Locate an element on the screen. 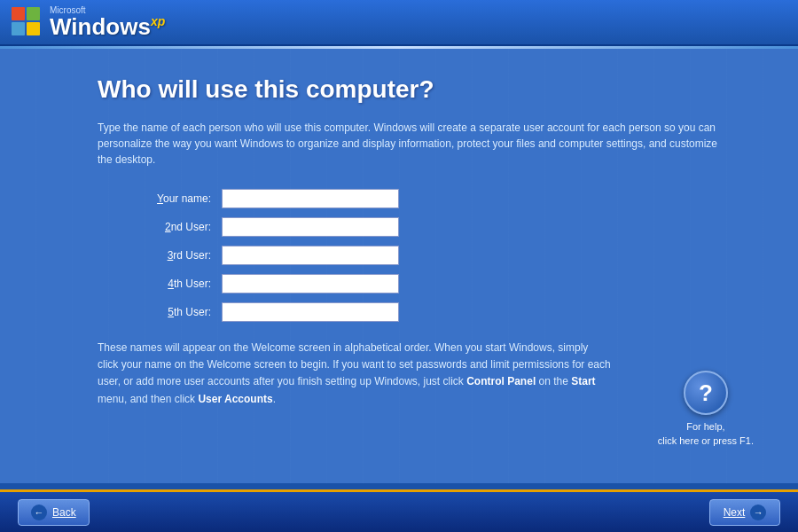  bottom-bar: ← Back Next → is located at coordinates (399, 511).